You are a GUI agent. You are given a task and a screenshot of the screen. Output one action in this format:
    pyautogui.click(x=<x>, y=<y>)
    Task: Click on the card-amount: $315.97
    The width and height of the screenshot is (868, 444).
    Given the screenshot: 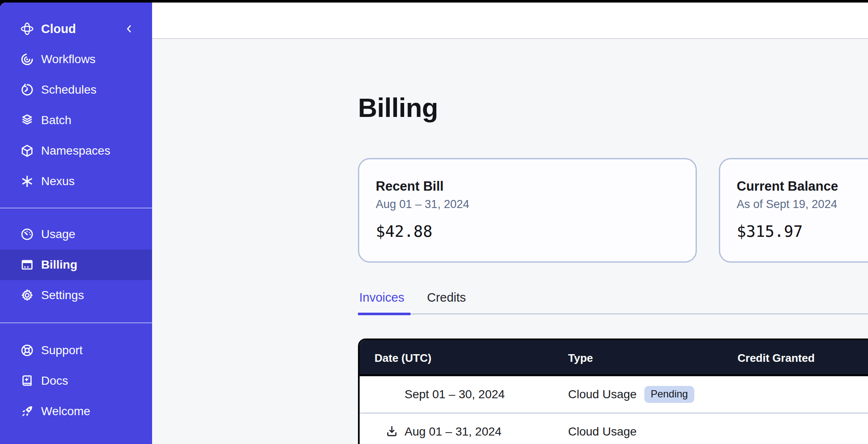 What is the action you would take?
    pyautogui.click(x=802, y=231)
    